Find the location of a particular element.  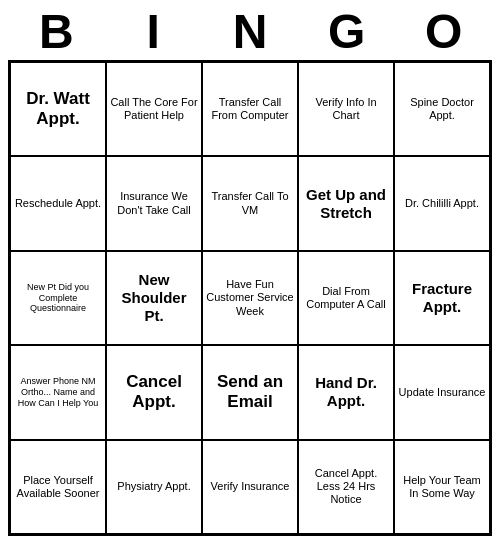

bingo-cell-24: Help Your Team In Some Way is located at coordinates (442, 487).